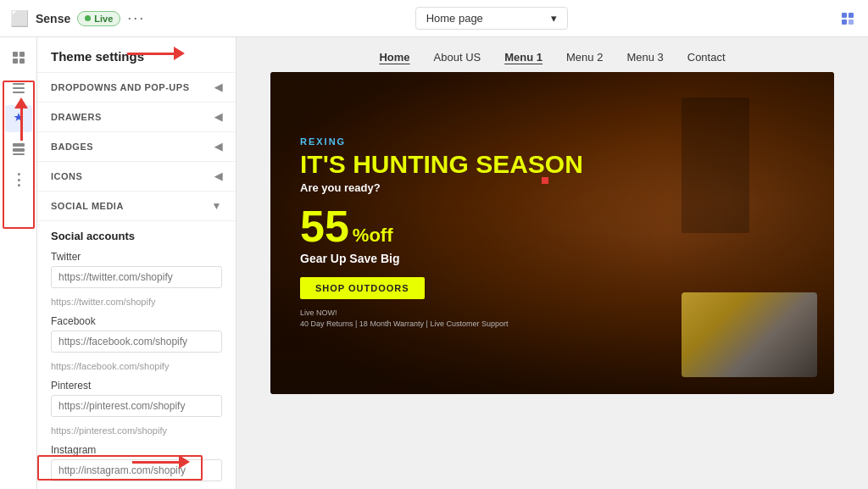 The image size is (868, 489). Describe the element at coordinates (219, 147) in the screenshot. I see `chevron-badges-icon: ◀` at that location.